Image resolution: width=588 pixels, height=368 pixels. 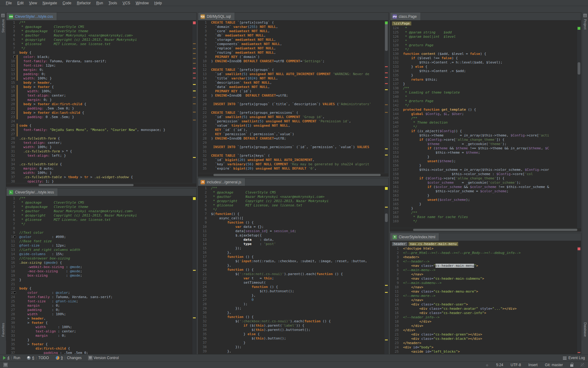 What do you see at coordinates (554, 365) in the screenshot?
I see `git-branch: Git: master` at bounding box center [554, 365].